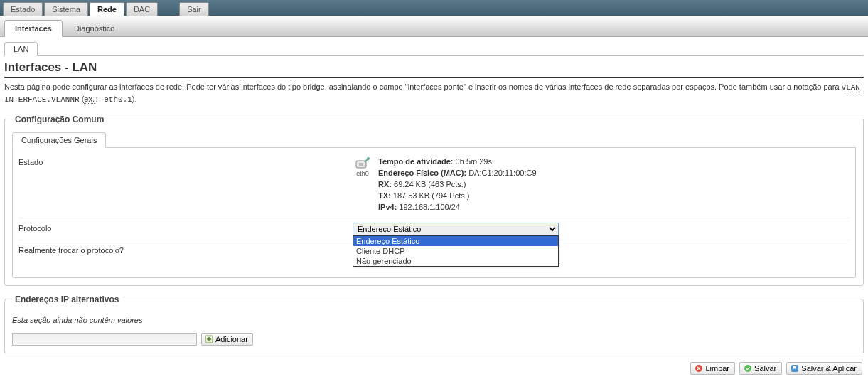  Describe the element at coordinates (765, 368) in the screenshot. I see `save-button-label: Salvar` at that location.